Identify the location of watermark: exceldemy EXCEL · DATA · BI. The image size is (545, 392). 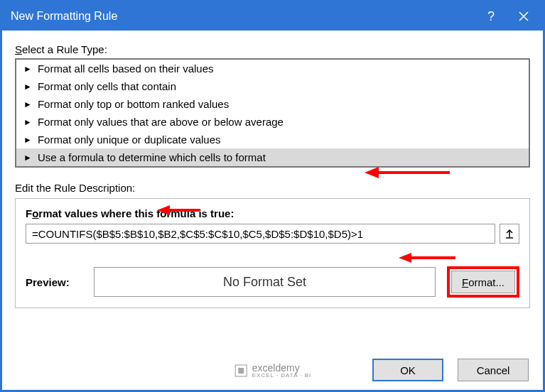
(273, 371).